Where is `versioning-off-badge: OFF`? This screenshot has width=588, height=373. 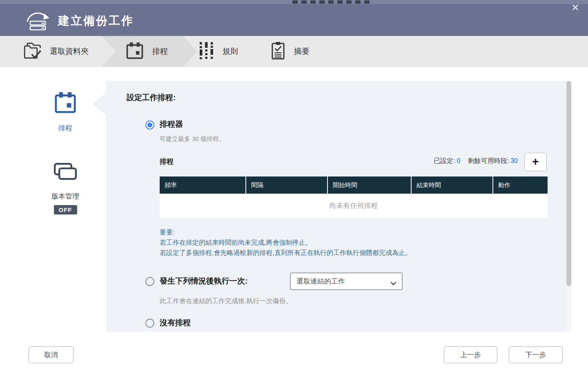 versioning-off-badge: OFF is located at coordinates (65, 210).